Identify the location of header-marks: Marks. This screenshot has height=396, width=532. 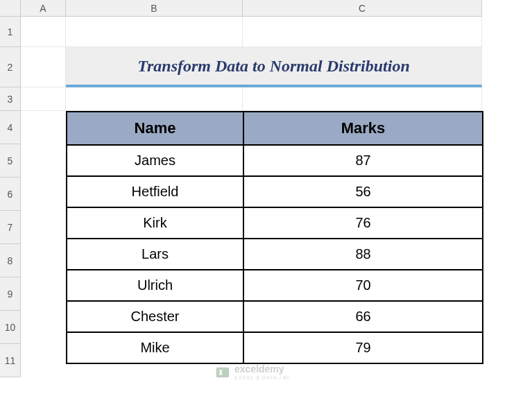
(363, 128).